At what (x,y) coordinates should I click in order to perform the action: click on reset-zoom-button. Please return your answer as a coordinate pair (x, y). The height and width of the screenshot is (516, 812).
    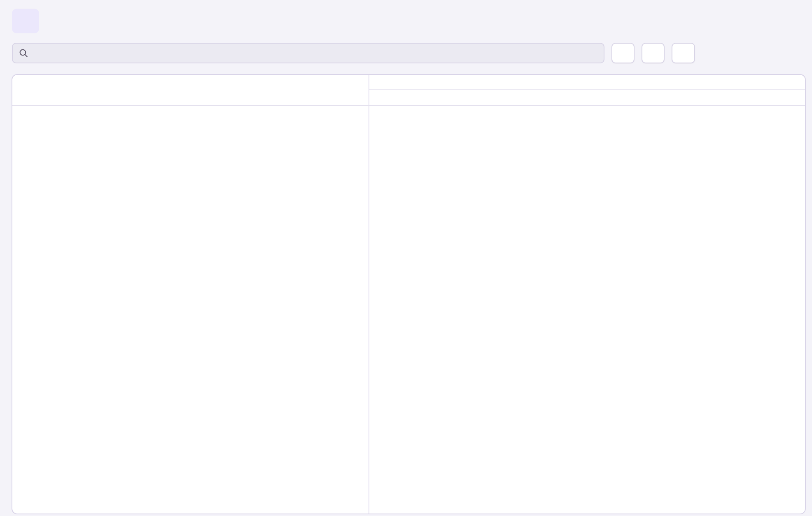
    Looking at the image, I should click on (653, 53).